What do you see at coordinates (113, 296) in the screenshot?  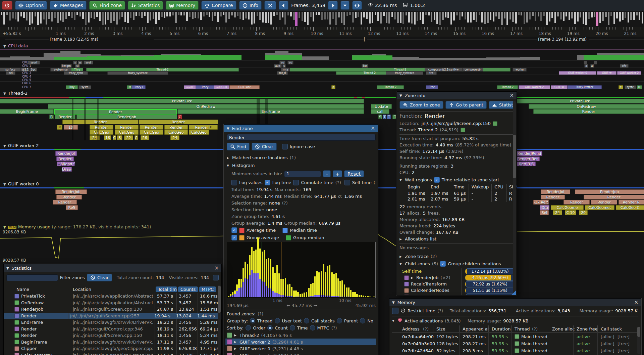 I see `statistics-row: PrivateTickjni/../jni/src/claw/applicati…` at bounding box center [113, 296].